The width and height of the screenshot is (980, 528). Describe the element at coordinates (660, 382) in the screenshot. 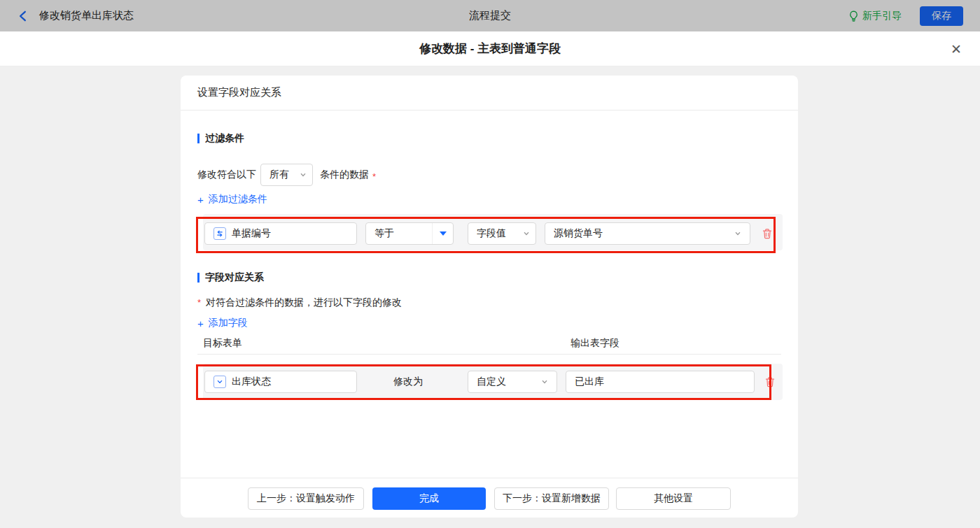

I see `new-value-input: 已出库` at that location.